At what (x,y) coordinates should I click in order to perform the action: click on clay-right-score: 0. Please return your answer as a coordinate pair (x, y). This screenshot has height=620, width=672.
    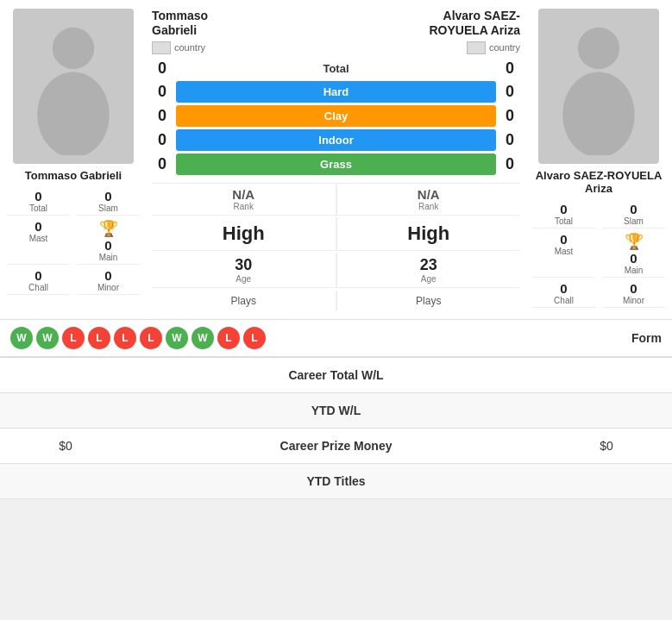
    Looking at the image, I should click on (510, 116).